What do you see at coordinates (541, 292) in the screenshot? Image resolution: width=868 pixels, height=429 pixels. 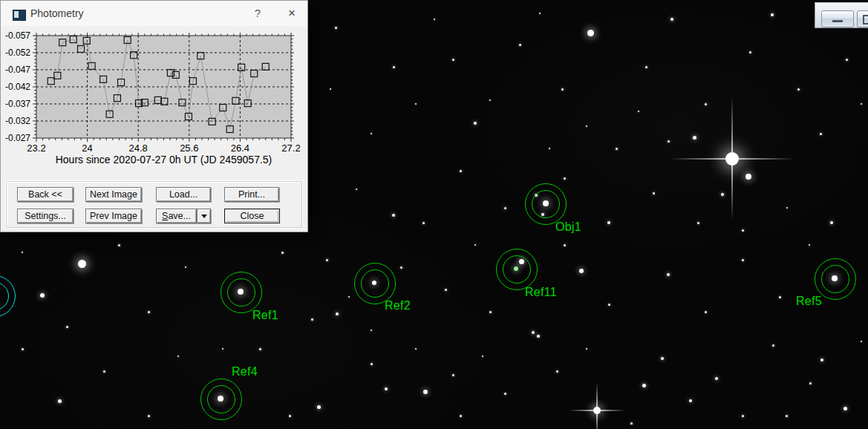 I see `marker-label-ref11: Ref11` at bounding box center [541, 292].